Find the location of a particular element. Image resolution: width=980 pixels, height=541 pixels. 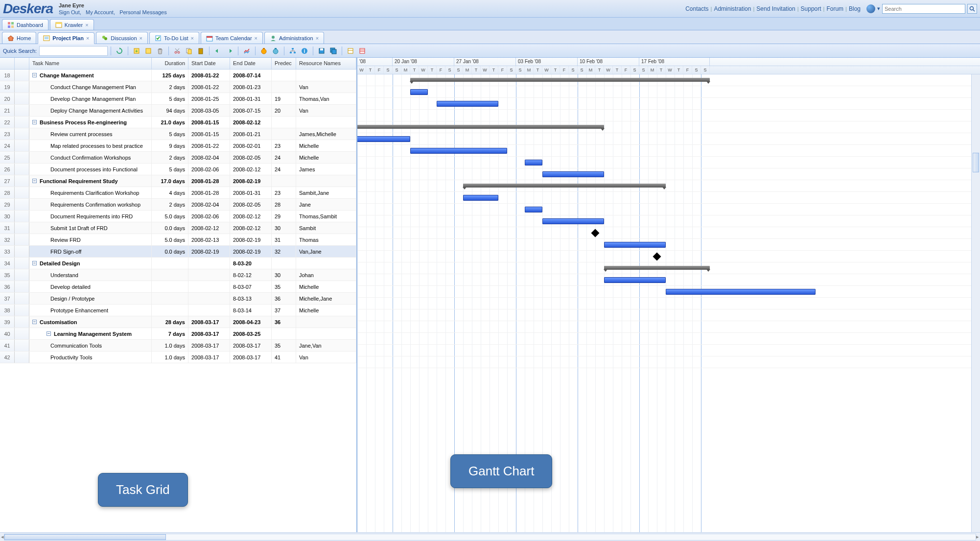

table-row: 28Requirements Clarification Workshop4 d… is located at coordinates (178, 193).